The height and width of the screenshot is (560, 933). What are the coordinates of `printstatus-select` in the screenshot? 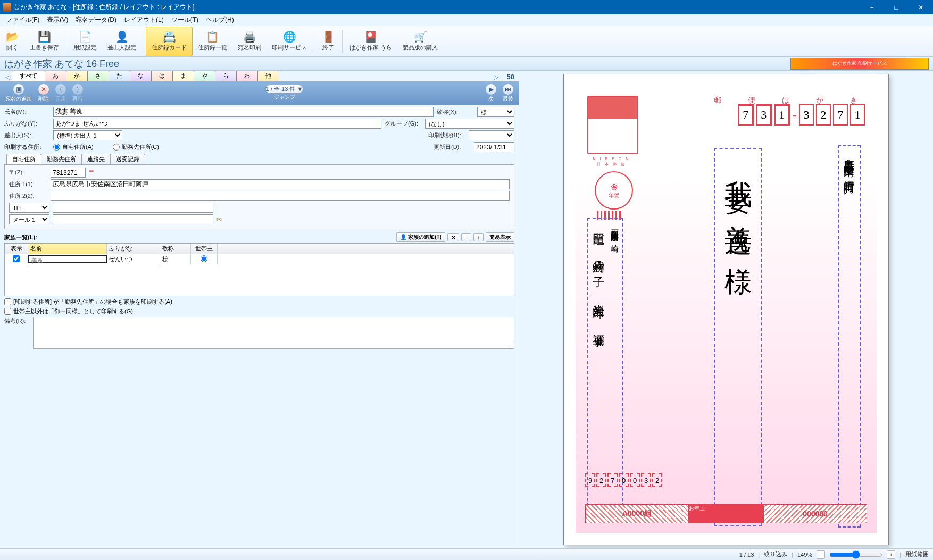 It's located at (492, 135).